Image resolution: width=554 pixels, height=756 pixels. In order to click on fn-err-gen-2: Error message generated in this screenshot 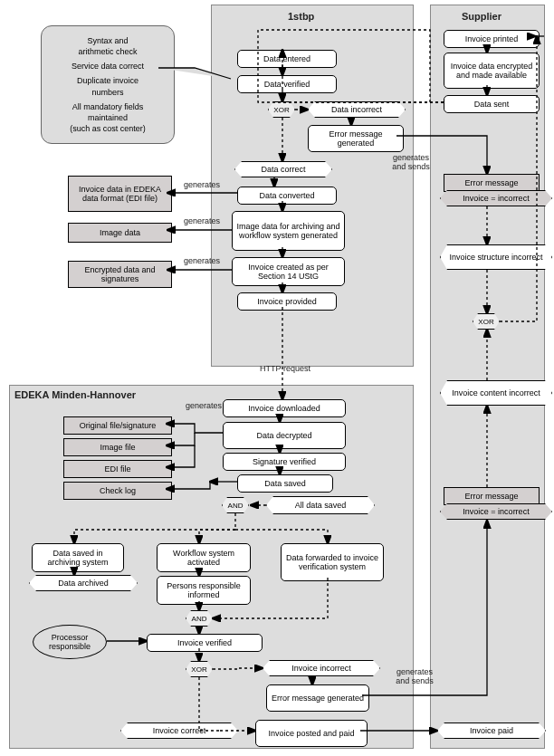, I will do `click(318, 698)`.